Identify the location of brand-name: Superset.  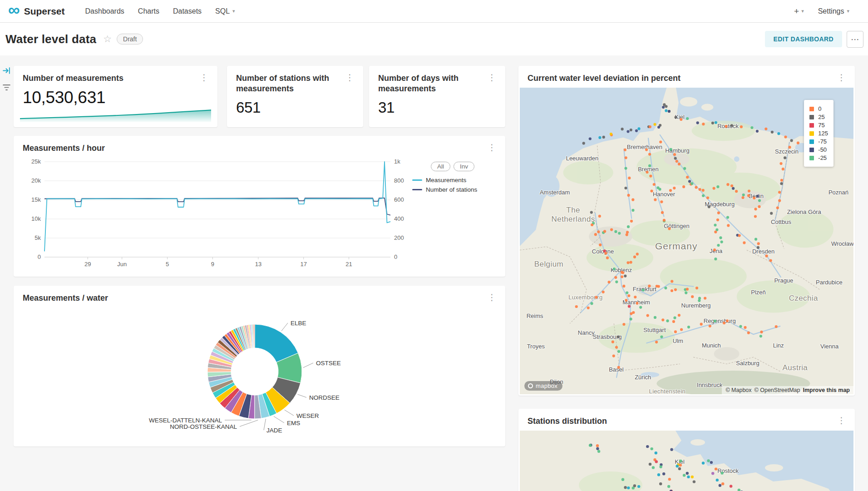
(44, 11).